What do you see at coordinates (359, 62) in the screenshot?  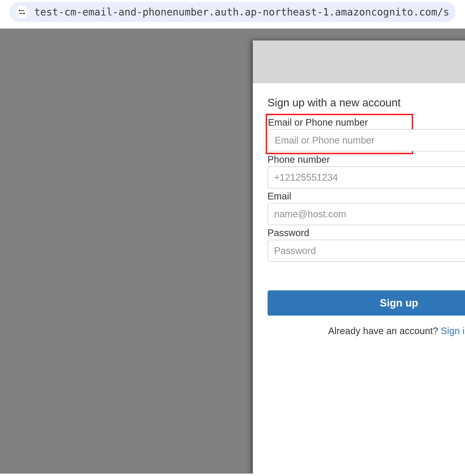 I see `card-logo-area` at bounding box center [359, 62].